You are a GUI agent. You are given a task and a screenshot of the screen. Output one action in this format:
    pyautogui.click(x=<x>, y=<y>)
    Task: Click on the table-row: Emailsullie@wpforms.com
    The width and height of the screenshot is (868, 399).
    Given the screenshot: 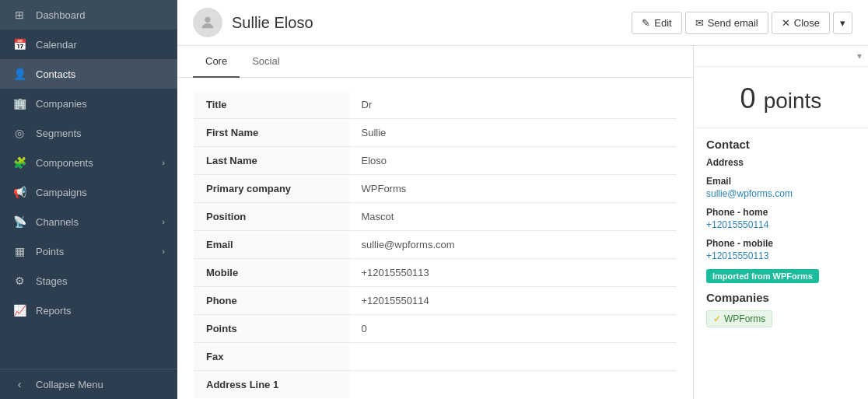 What is the action you would take?
    pyautogui.click(x=436, y=245)
    